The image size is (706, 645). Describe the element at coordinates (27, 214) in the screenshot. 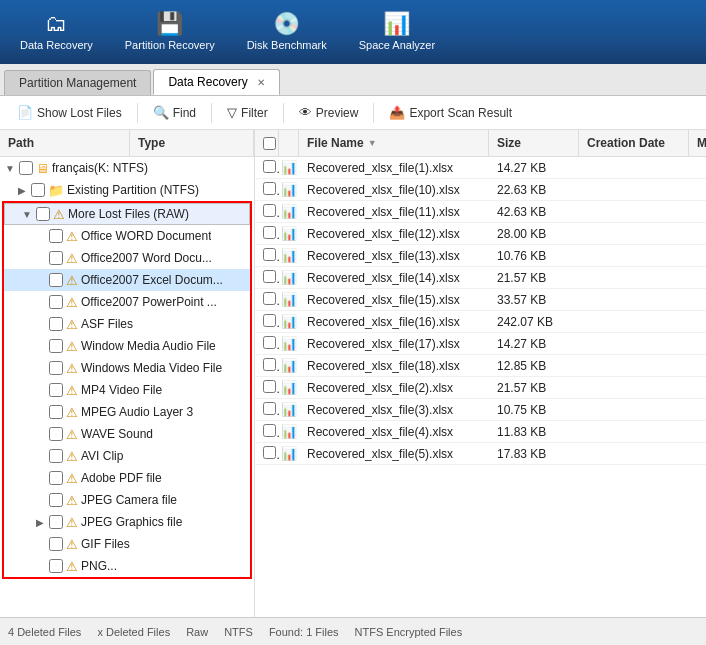

I see `expand-more-lost: ▼` at that location.